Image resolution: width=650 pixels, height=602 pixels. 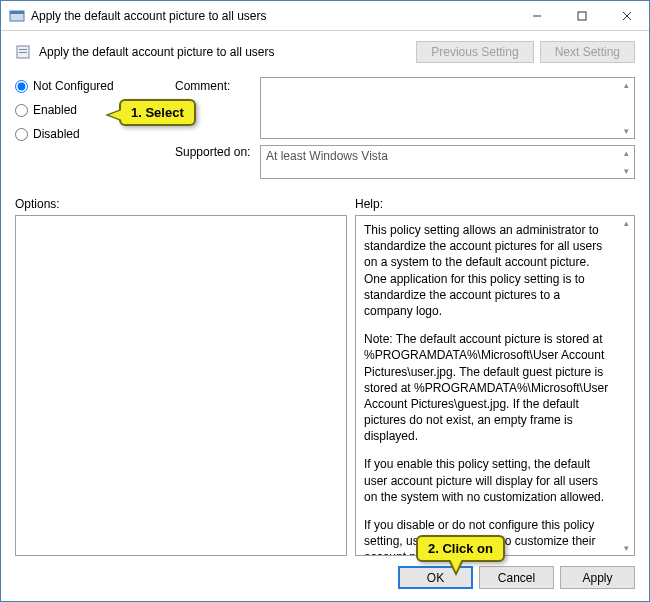 I want to click on radio-not-configured-input, so click(x=22, y=86).